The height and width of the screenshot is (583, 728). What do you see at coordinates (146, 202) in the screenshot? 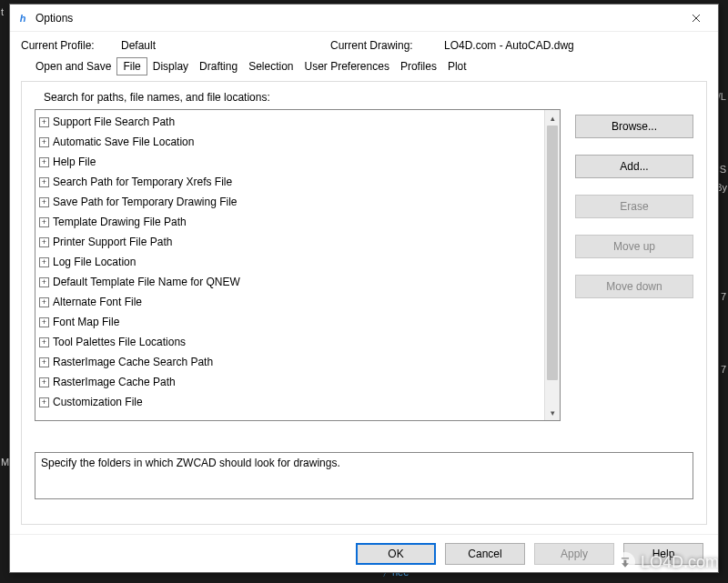
I see `tree-item-label: Save Path for Temporary Drawing File` at bounding box center [146, 202].